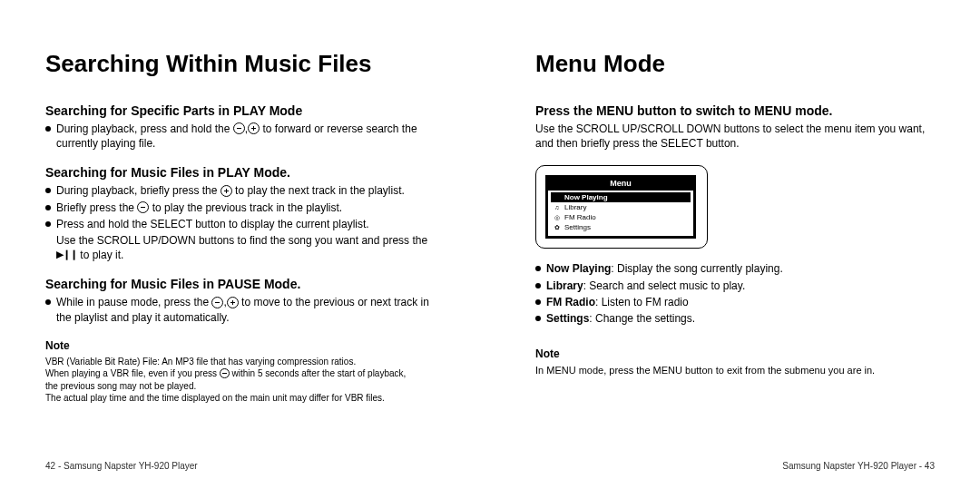  What do you see at coordinates (621, 184) in the screenshot?
I see `device-screen-title: Menu` at bounding box center [621, 184].